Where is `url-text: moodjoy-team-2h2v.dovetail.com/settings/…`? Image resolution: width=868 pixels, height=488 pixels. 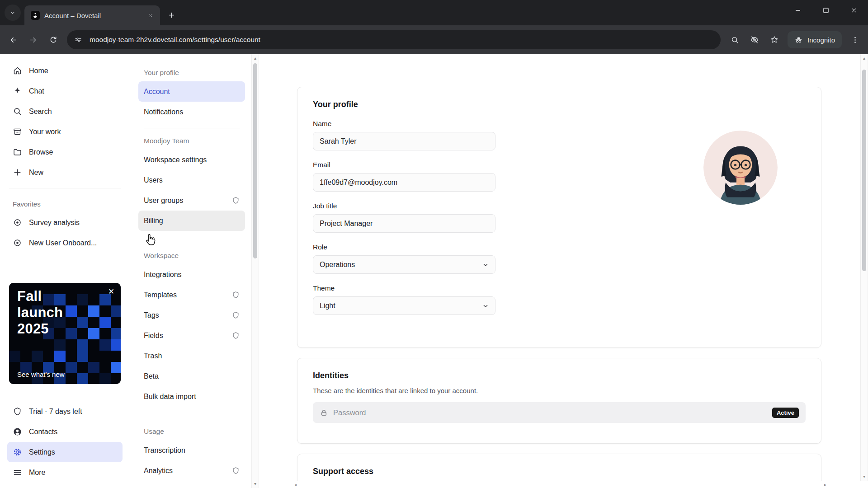 url-text: moodjoy-team-2h2v.dovetail.com/settings/… is located at coordinates (175, 40).